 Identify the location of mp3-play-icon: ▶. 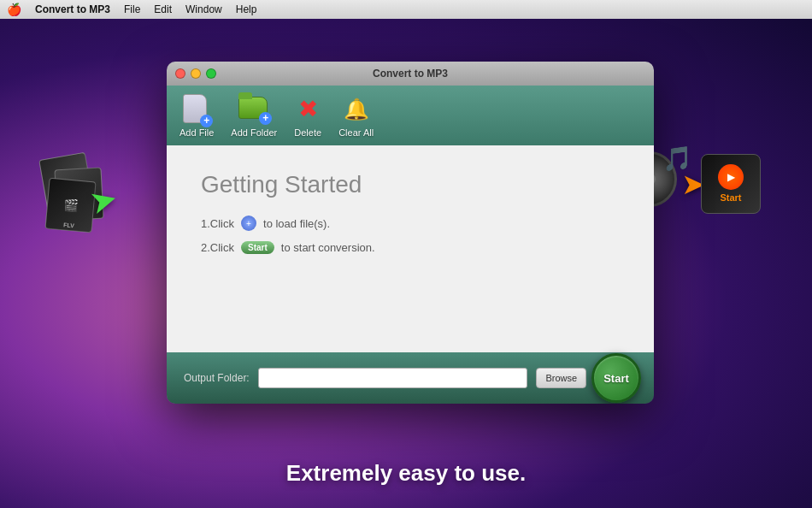
(731, 177).